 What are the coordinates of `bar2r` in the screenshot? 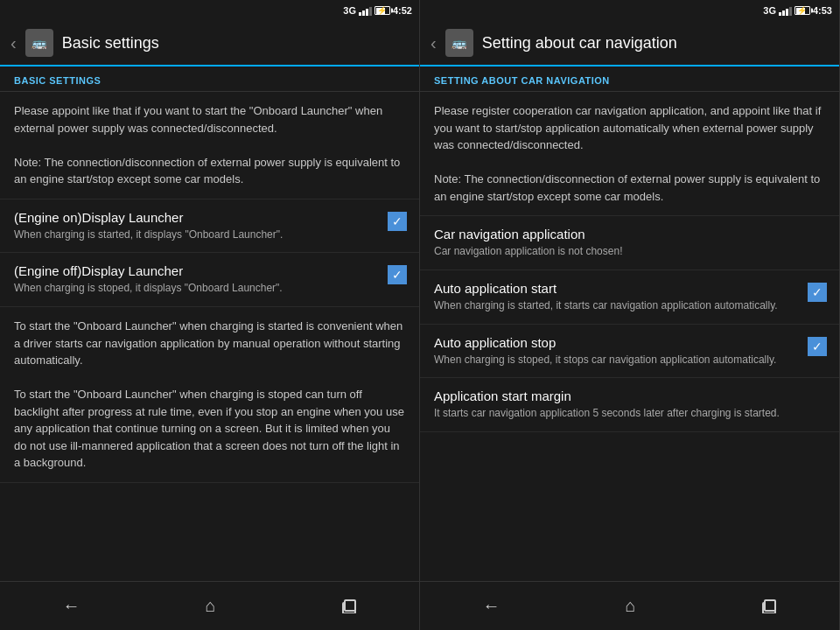 It's located at (784, 13).